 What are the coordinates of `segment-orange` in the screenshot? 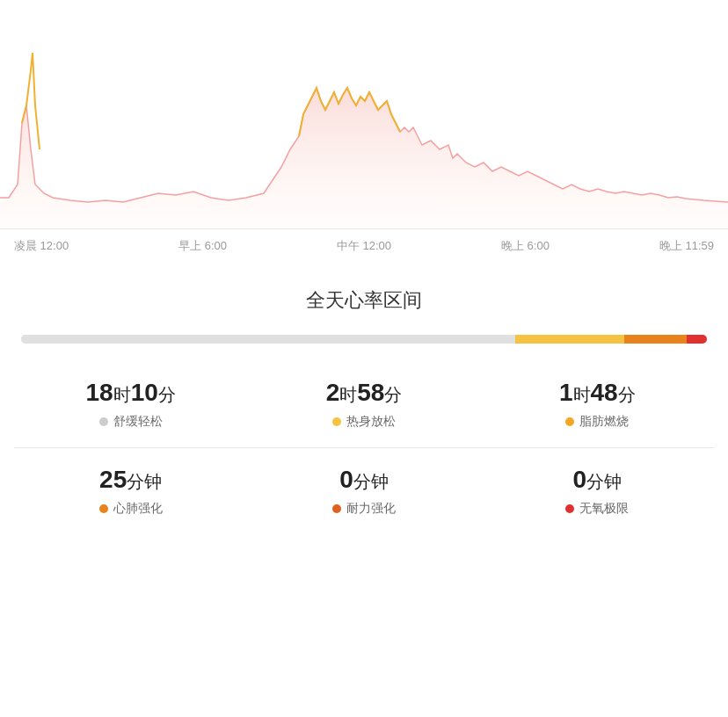 It's located at (655, 339).